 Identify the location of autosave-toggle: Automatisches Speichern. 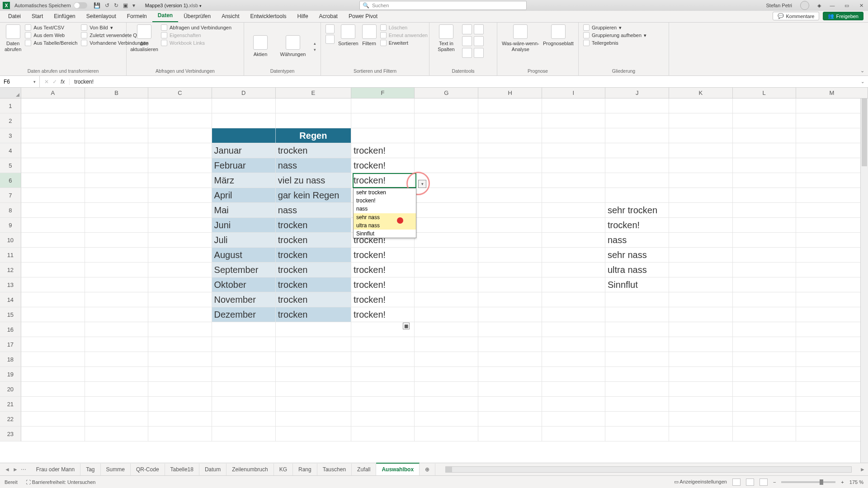
(51, 5).